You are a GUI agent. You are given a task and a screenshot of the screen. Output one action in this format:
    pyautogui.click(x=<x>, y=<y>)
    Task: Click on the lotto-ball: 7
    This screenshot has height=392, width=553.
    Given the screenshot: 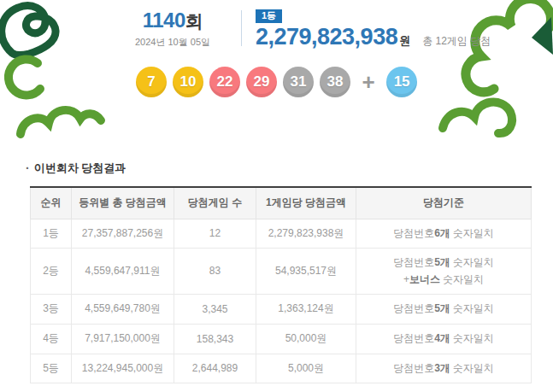 What is the action you would take?
    pyautogui.click(x=151, y=82)
    